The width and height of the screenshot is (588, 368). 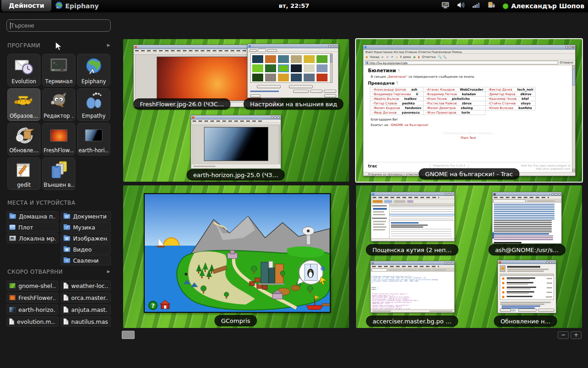 What do you see at coordinates (85, 260) in the screenshot?
I see `place-downloads: ↓ Свалени` at bounding box center [85, 260].